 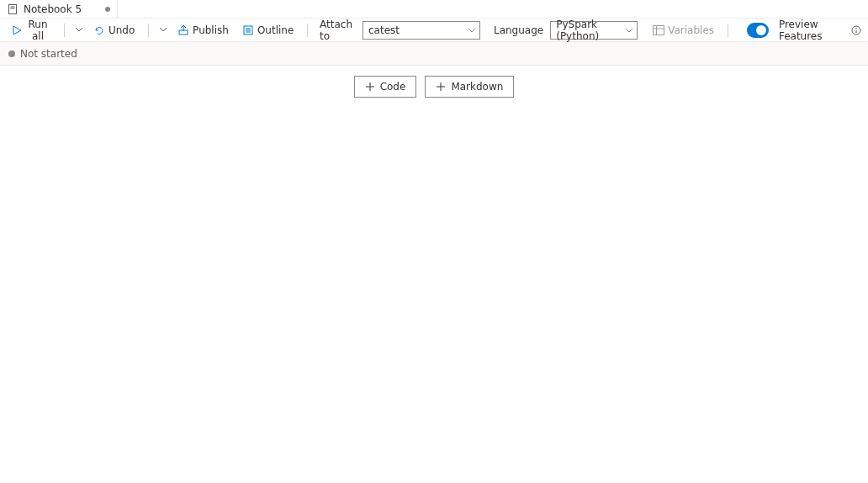 What do you see at coordinates (594, 30) in the screenshot?
I see `language-dropdown: PySpark (Python)` at bounding box center [594, 30].